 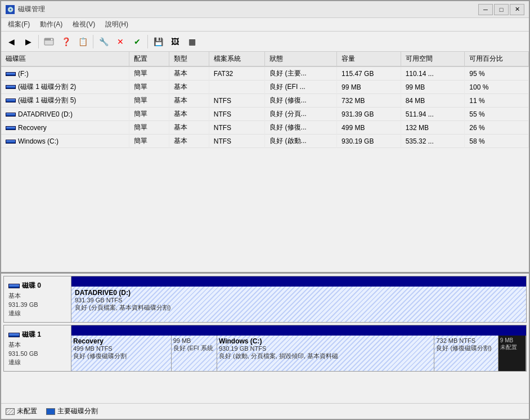 What do you see at coordinates (517, 10) in the screenshot?
I see `close-button: ✕` at bounding box center [517, 10].